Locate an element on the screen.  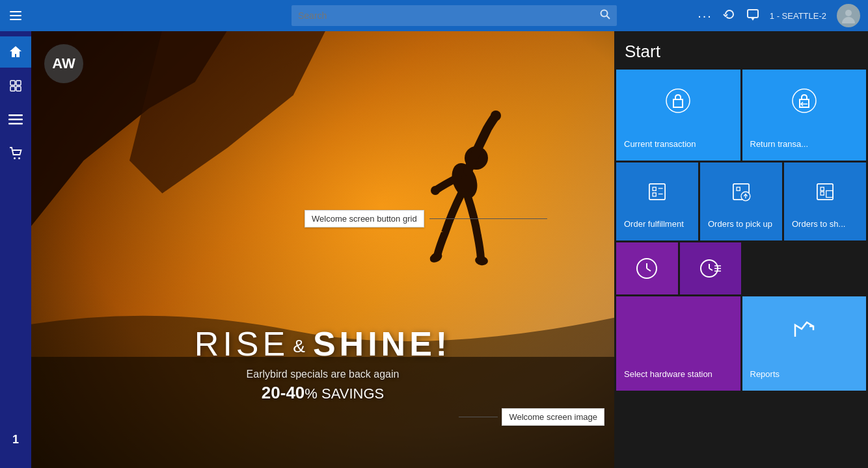
search-bar is located at coordinates (454, 16).